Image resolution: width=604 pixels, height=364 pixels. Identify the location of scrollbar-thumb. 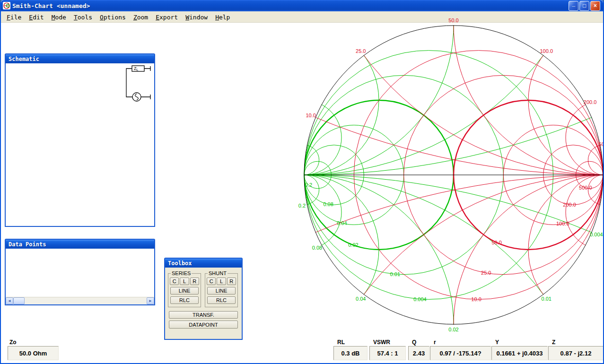
(19, 301).